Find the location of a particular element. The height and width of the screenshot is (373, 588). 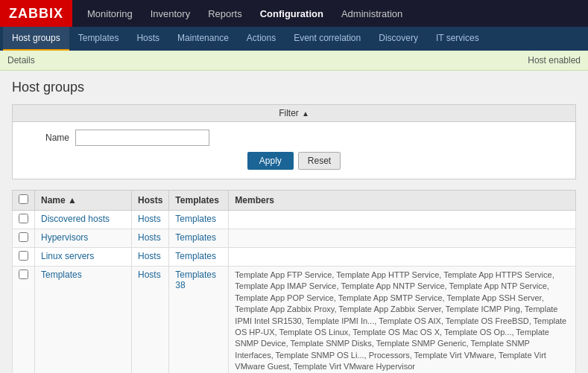

sub-nav-maintenance: Maintenance is located at coordinates (203, 39).